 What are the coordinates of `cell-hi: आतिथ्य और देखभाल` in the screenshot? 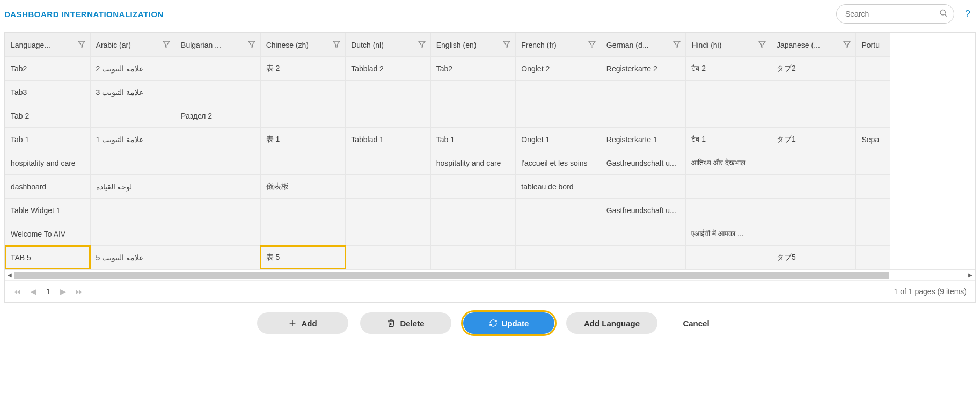 It's located at (729, 163).